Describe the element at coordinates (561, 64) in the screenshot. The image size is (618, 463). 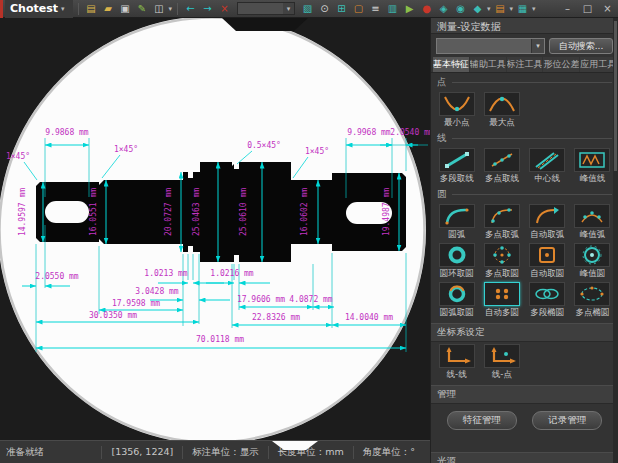
I see `tab-geometric-tolerance: 形位公差` at that location.